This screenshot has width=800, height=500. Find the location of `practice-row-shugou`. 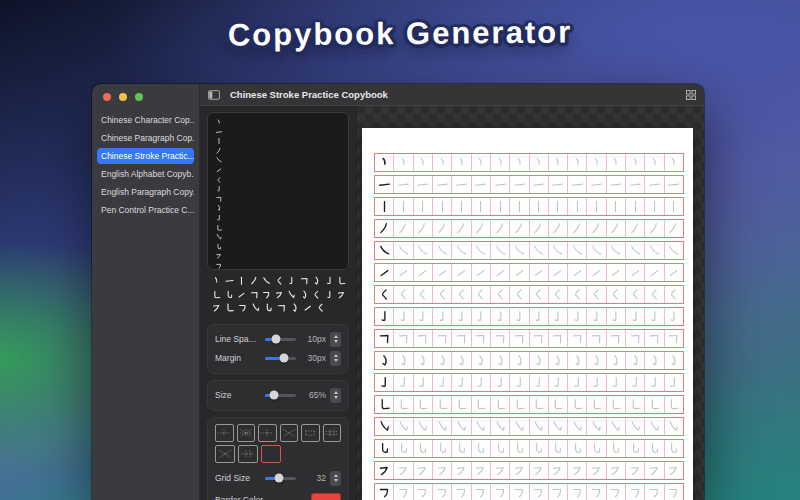

practice-row-shugou is located at coordinates (529, 316).